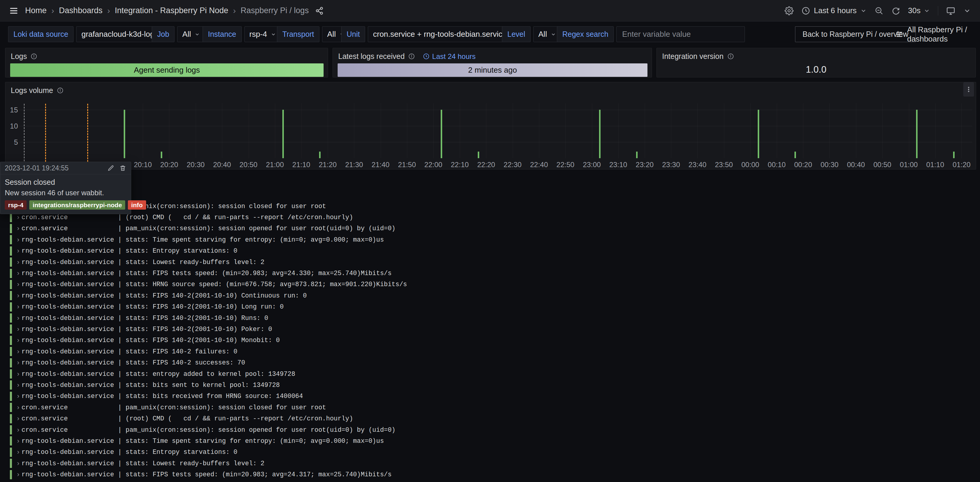 This screenshot has height=482, width=980. Describe the element at coordinates (203, 441) in the screenshot. I see `log-line-text: rng-tools-debian.service | stats: Time s…` at that location.